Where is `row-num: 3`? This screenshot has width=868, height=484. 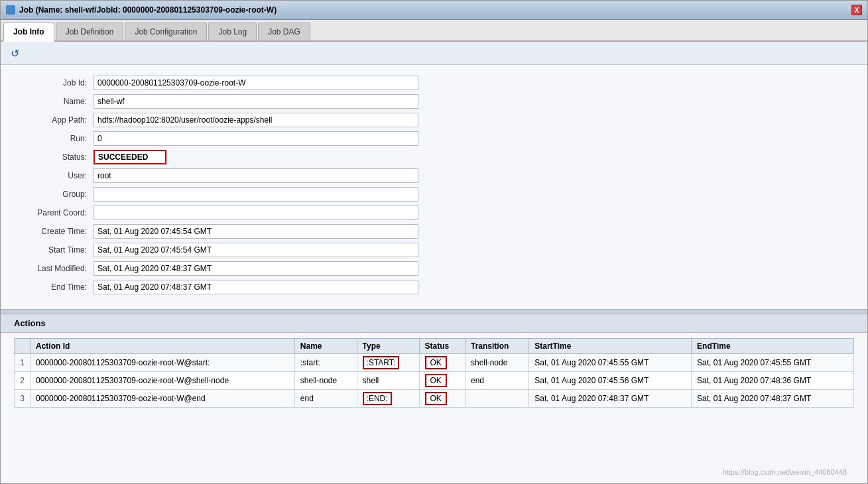 row-num: 3 is located at coordinates (23, 399).